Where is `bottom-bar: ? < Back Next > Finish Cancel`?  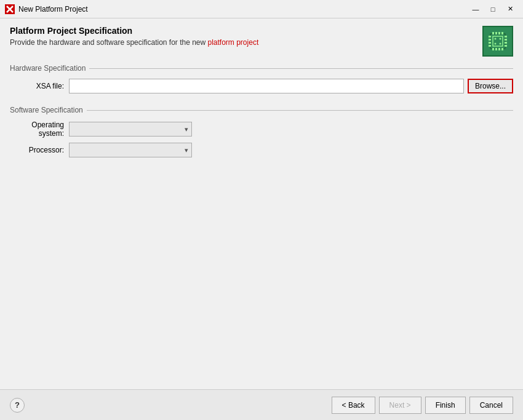
bottom-bar: ? < Back Next > Finish Cancel is located at coordinates (262, 405).